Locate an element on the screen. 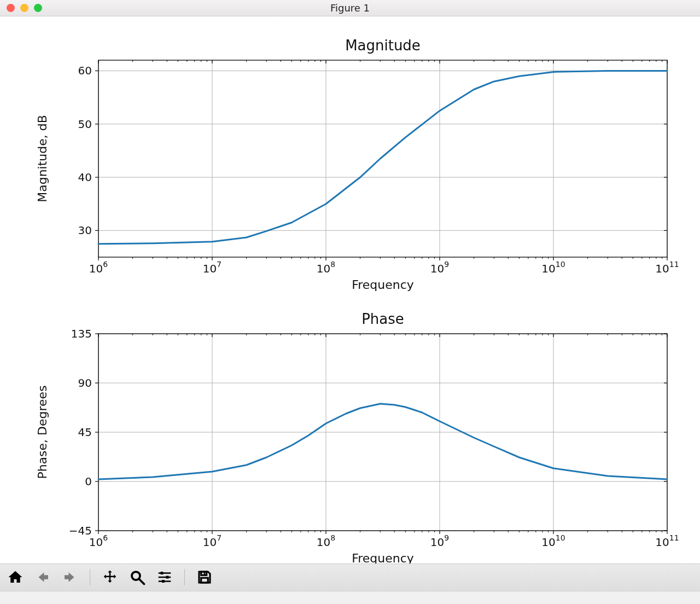 This screenshot has width=700, height=604. svg-text: 30 is located at coordinates (85, 230).